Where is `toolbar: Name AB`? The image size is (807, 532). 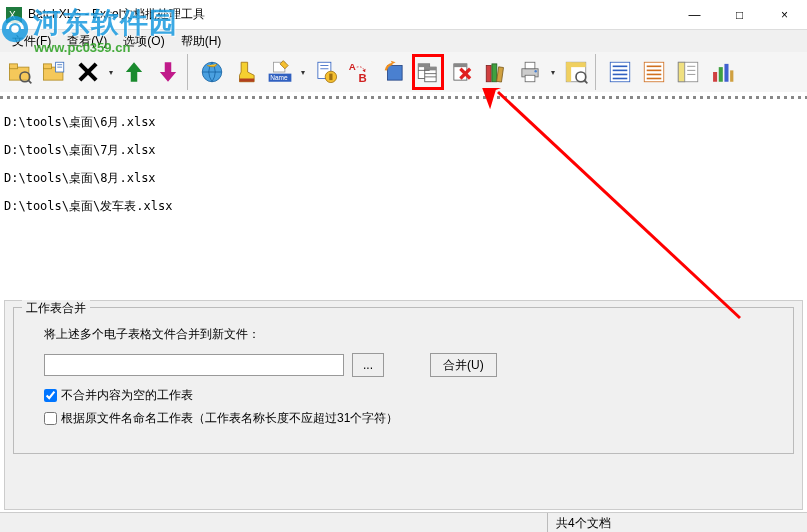 toolbar: Name AB is located at coordinates (404, 74).